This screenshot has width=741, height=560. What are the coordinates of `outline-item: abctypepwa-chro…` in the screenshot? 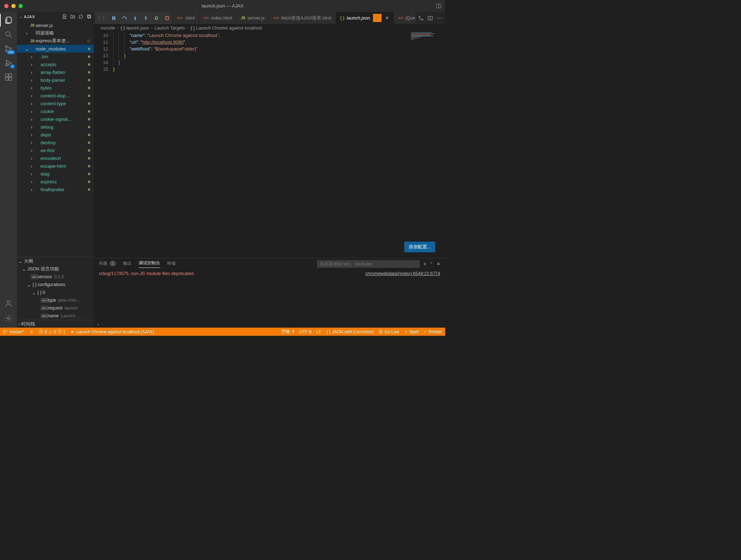 It's located at (55, 300).